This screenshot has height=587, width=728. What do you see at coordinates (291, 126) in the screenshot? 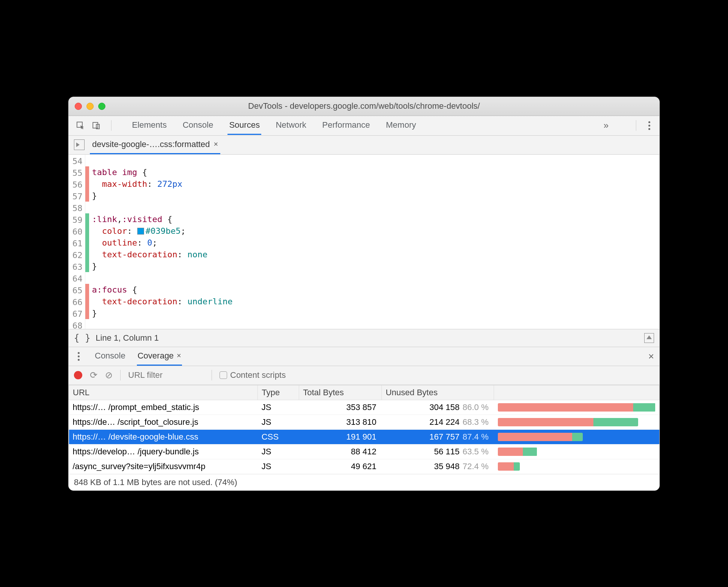
I see `tab-network: Network` at bounding box center [291, 126].